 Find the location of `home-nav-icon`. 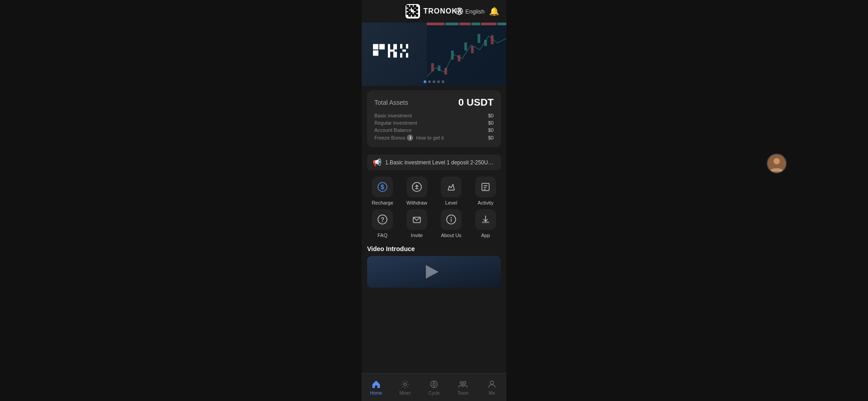

home-nav-icon is located at coordinates (376, 384).